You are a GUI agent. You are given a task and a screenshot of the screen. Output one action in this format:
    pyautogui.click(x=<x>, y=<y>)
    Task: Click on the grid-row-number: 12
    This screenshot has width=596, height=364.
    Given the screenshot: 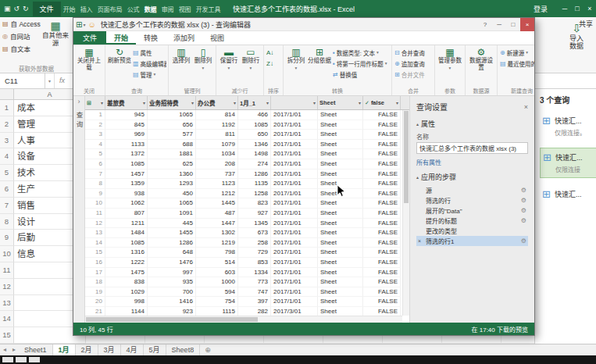 What is the action you would take?
    pyautogui.click(x=95, y=223)
    